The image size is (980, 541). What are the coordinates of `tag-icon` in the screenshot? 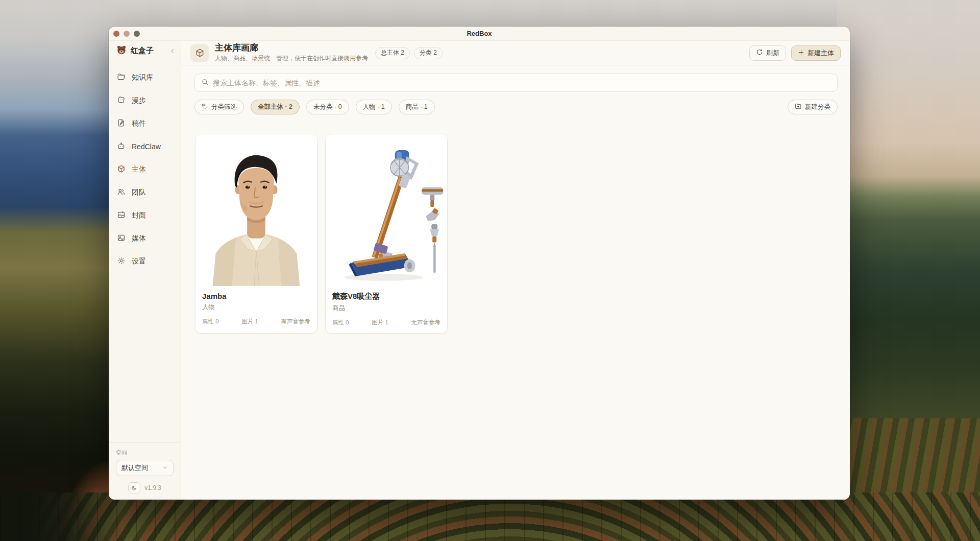 It's located at (205, 107).